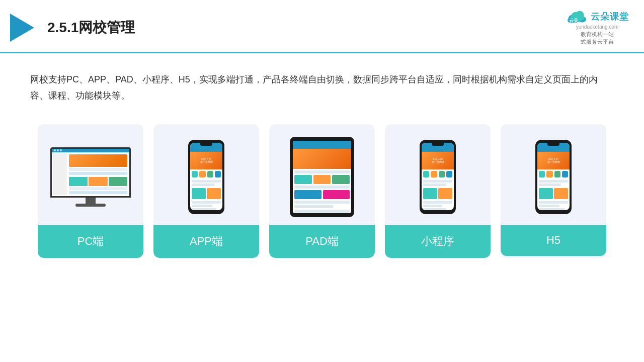 Image resolution: width=644 pixels, height=362 pixels. Describe the element at coordinates (597, 28) in the screenshot. I see `brand-logo: 云朵 云朵课堂 yunduoketang.com 教育机构一站 式服务云平台` at that location.